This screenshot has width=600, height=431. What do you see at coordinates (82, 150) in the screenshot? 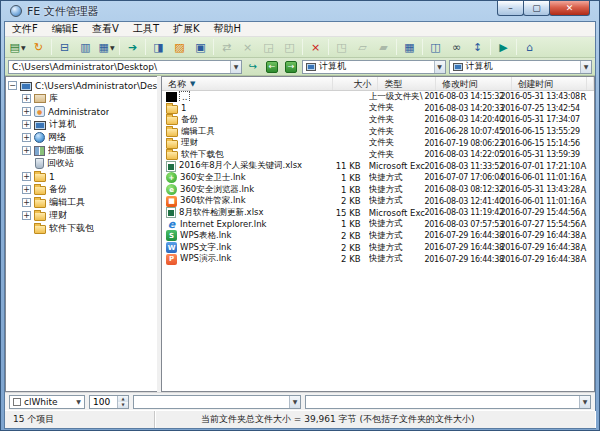
I see `tree-item: +控制面板` at bounding box center [82, 150].